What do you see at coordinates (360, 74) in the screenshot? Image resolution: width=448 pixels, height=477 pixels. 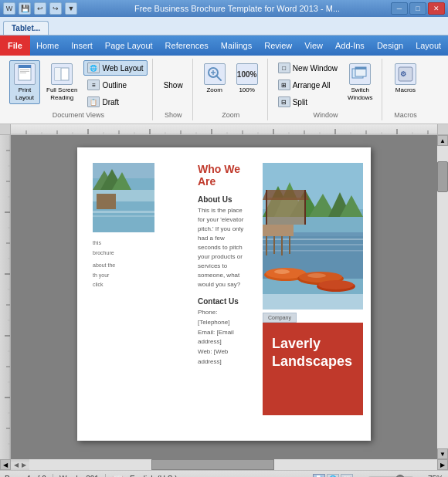 I see `switch-windows-icon` at bounding box center [360, 74].